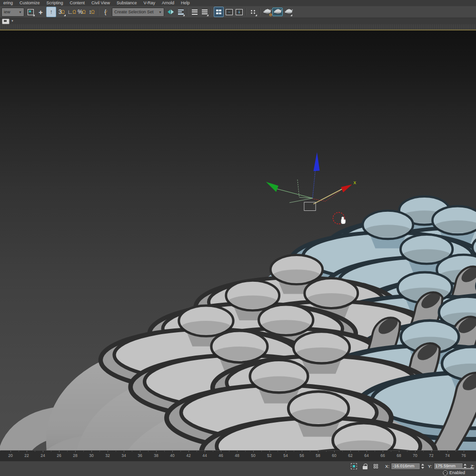  What do you see at coordinates (71, 12) in the screenshot?
I see `angle-snap-toggle-button: ∟Ω` at bounding box center [71, 12].